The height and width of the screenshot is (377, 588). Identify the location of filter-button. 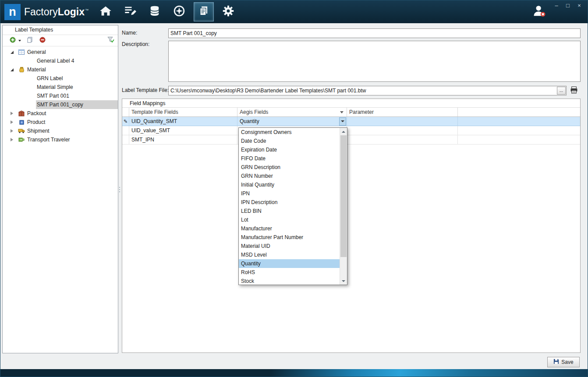
(111, 40).